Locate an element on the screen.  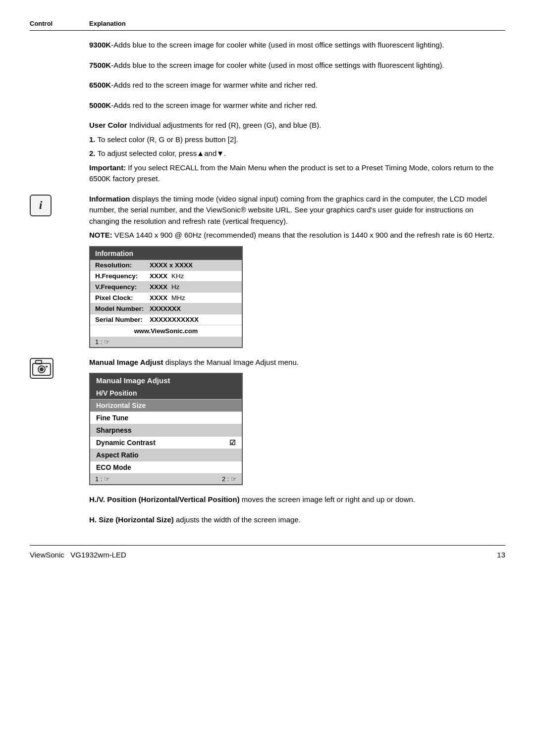
camera-icon-svg is located at coordinates (42, 368).